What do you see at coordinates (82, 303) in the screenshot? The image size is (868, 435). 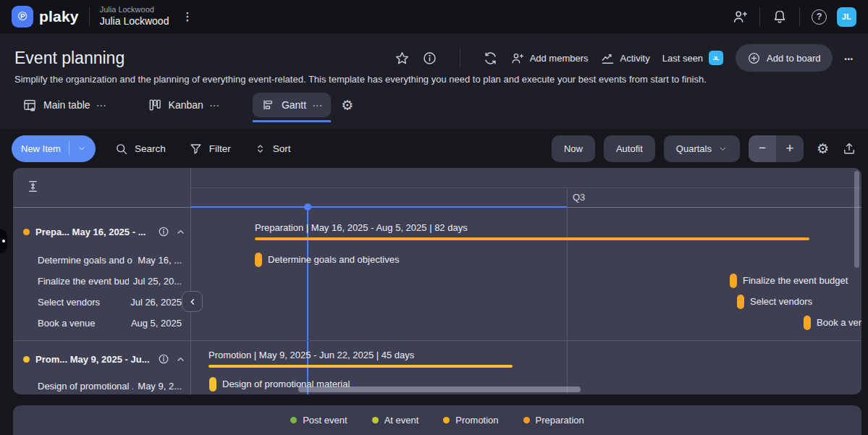 I see `task-name: Select vendors` at bounding box center [82, 303].